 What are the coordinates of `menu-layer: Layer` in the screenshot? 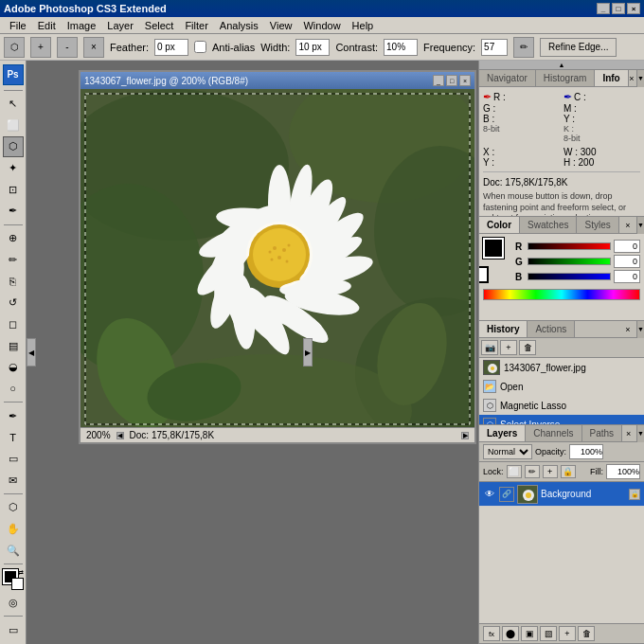 It's located at (120, 26).